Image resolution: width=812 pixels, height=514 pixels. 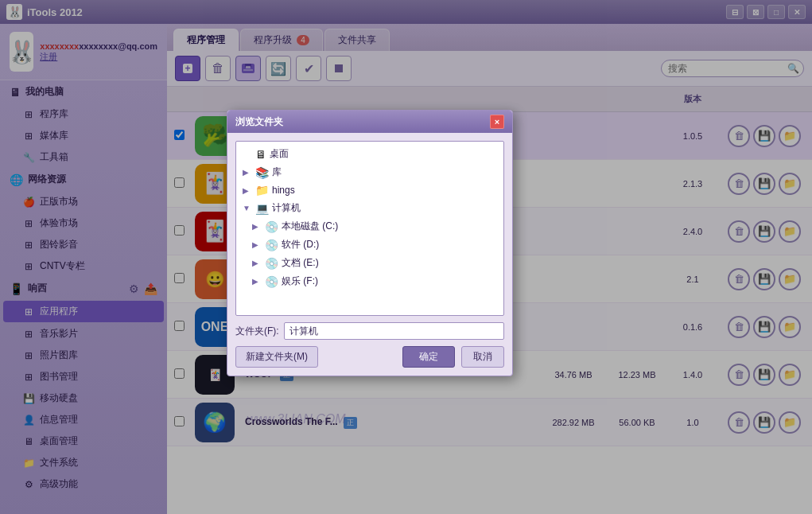 What do you see at coordinates (257, 282) in the screenshot?
I see `expand-icon8: ▶` at bounding box center [257, 282].